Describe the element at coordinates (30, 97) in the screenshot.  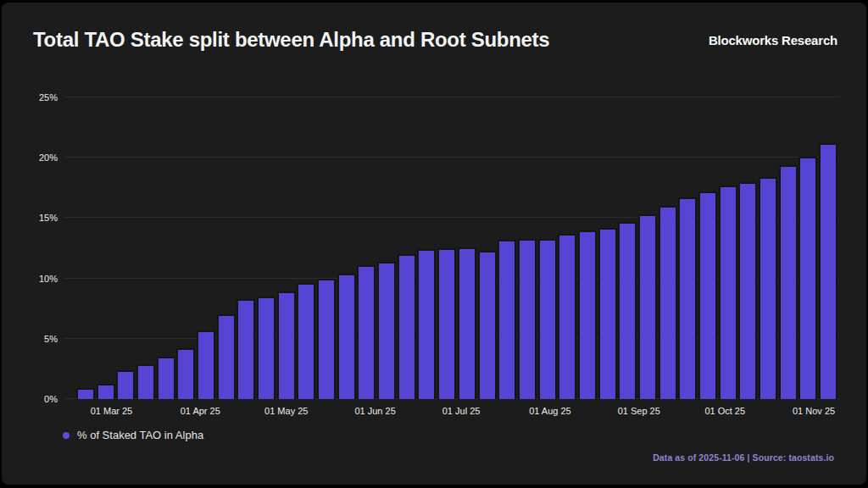
I see `y-tick-label: 25%` at that location.